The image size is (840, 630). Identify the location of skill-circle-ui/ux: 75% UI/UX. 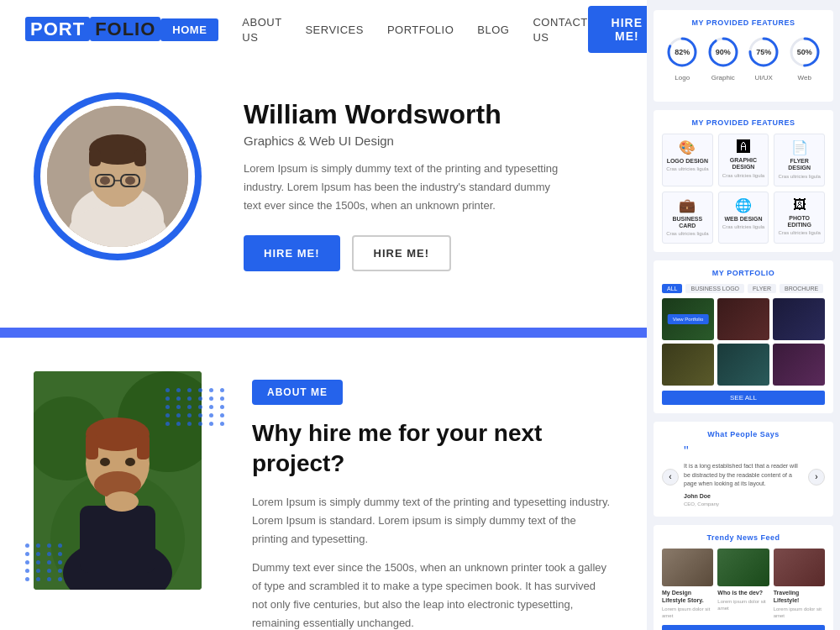
(764, 57).